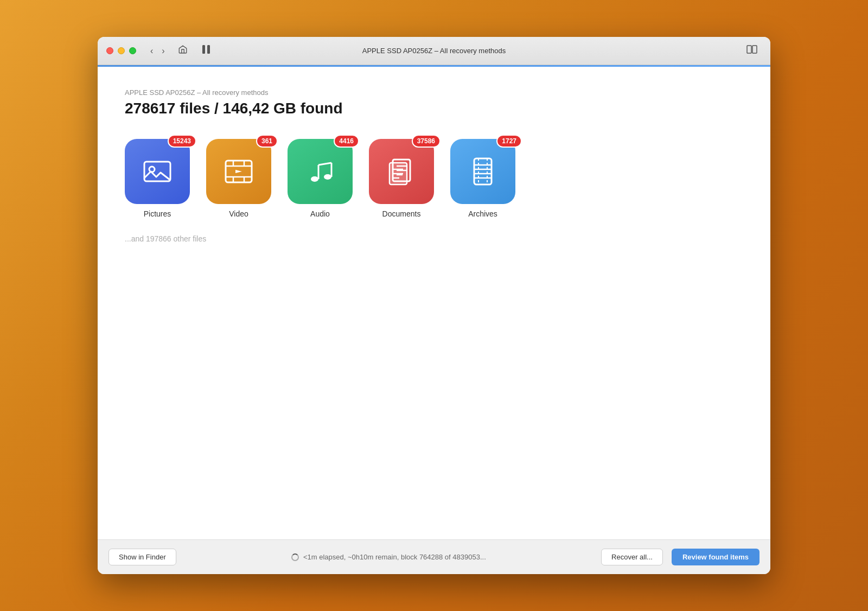 The width and height of the screenshot is (868, 611). Describe the element at coordinates (632, 557) in the screenshot. I see `recover-all-button: Recover all...` at that location.